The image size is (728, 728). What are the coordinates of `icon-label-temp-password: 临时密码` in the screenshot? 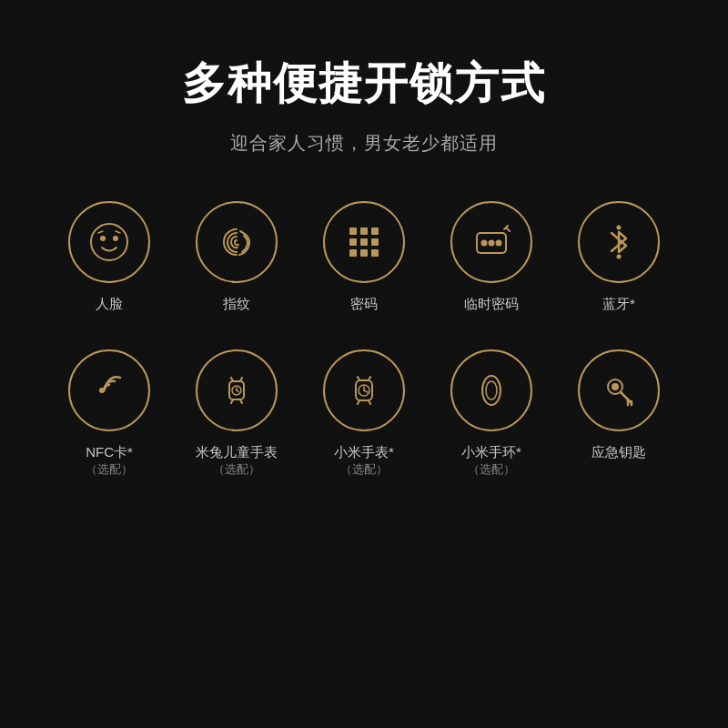 It's located at (491, 304).